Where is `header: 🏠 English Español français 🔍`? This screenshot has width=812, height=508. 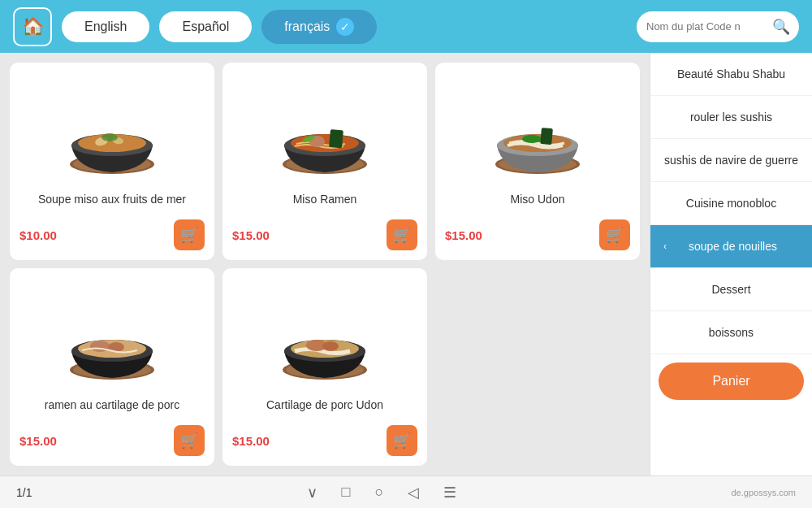
header: 🏠 English Español français 🔍 is located at coordinates (406, 26).